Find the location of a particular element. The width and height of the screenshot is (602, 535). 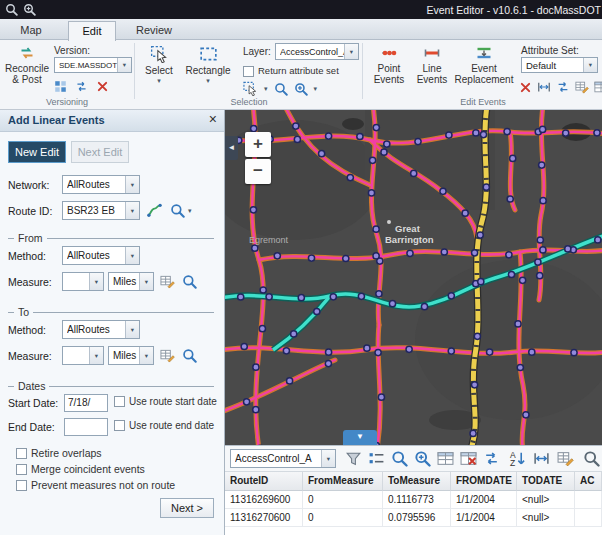

delete-event-icon is located at coordinates (526, 88).